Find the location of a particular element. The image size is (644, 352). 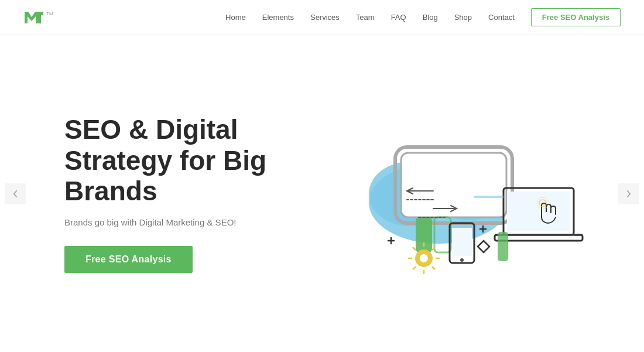

main-nav: Home Elements Services Team FAQ Blog Sho… is located at coordinates (423, 18).